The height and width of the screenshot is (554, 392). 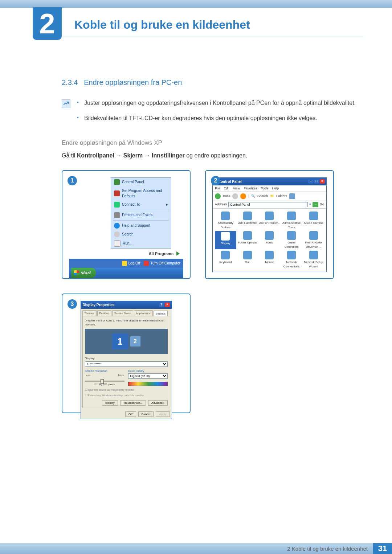 I want to click on start-item-help: Help and Support, so click(x=141, y=226).